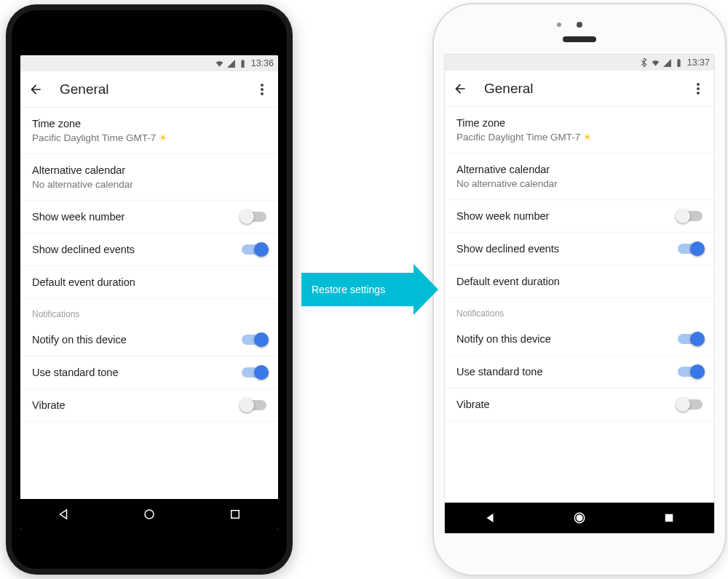 This screenshot has width=728, height=579. What do you see at coordinates (579, 63) in the screenshot?
I see `status-bar: 13:37` at bounding box center [579, 63].